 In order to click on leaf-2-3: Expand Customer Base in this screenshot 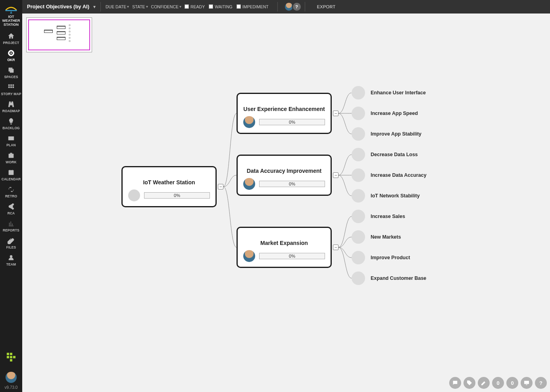, I will do `click(389, 278)`.